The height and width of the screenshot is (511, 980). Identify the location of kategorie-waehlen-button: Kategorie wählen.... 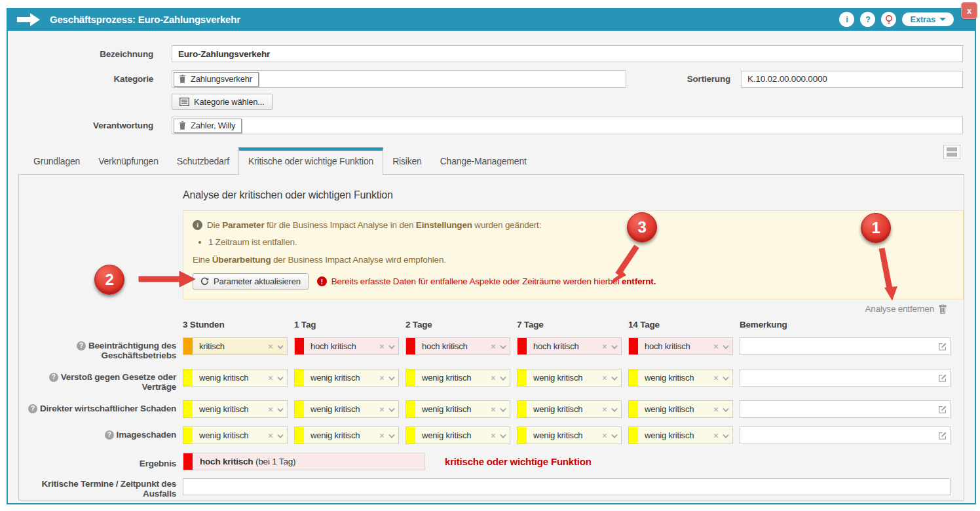
(222, 102).